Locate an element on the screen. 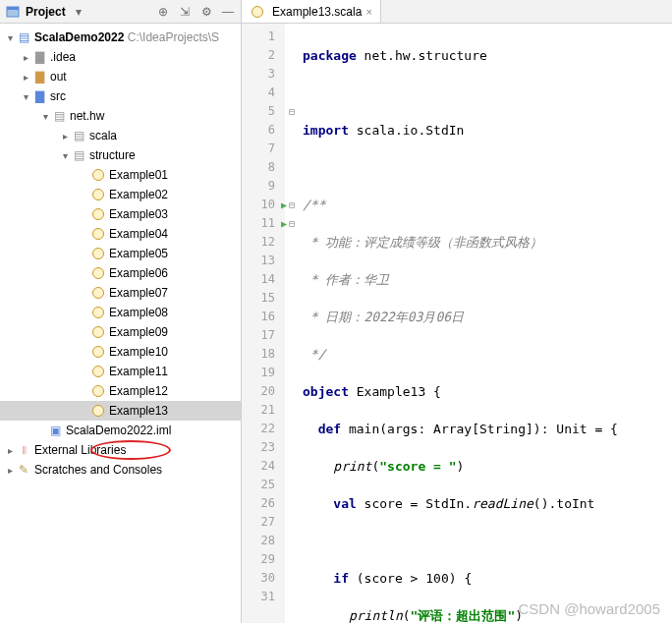 The height and width of the screenshot is (623, 672). tree-external-libs: ▸ ⫴ External Libraries is located at coordinates (120, 450).